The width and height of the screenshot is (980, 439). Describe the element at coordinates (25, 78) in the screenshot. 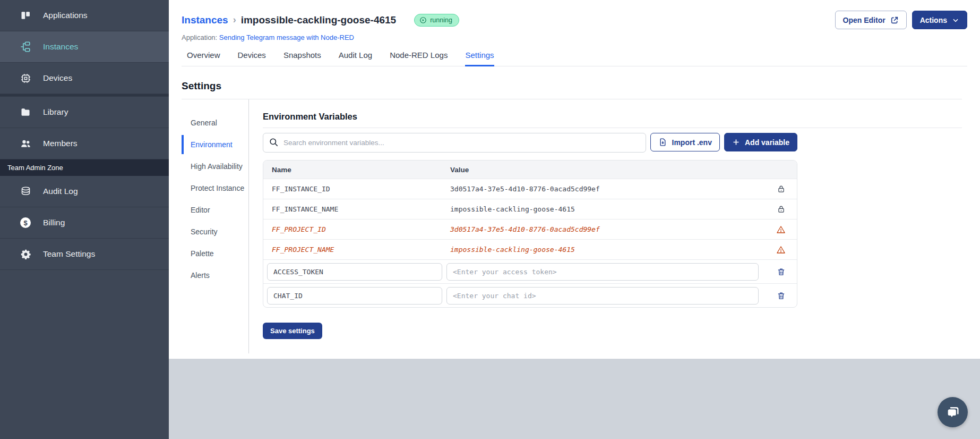

I see `devices-icon` at that location.